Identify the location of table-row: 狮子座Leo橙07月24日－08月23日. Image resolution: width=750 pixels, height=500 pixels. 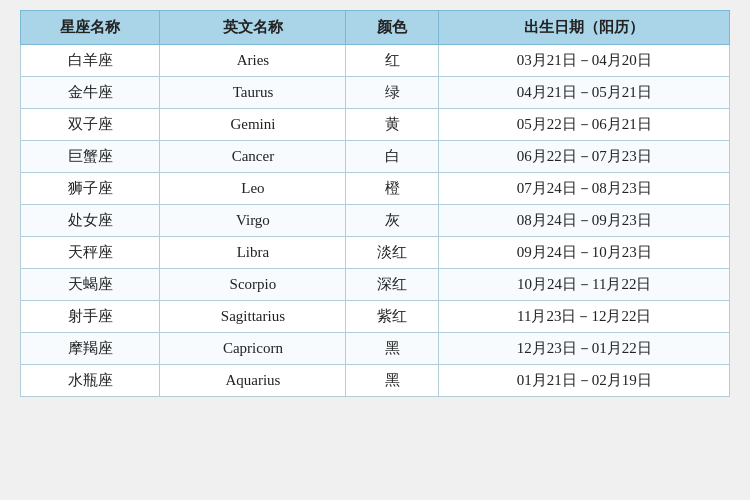
(376, 189).